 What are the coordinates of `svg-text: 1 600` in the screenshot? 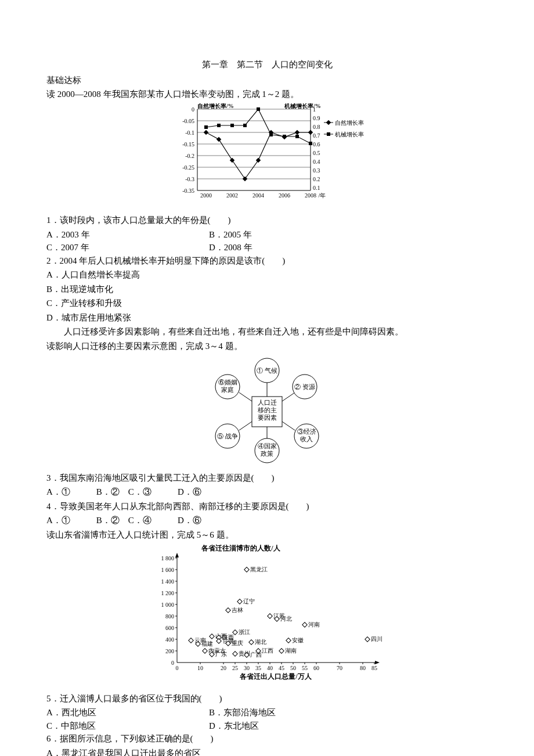 It's located at (168, 570).